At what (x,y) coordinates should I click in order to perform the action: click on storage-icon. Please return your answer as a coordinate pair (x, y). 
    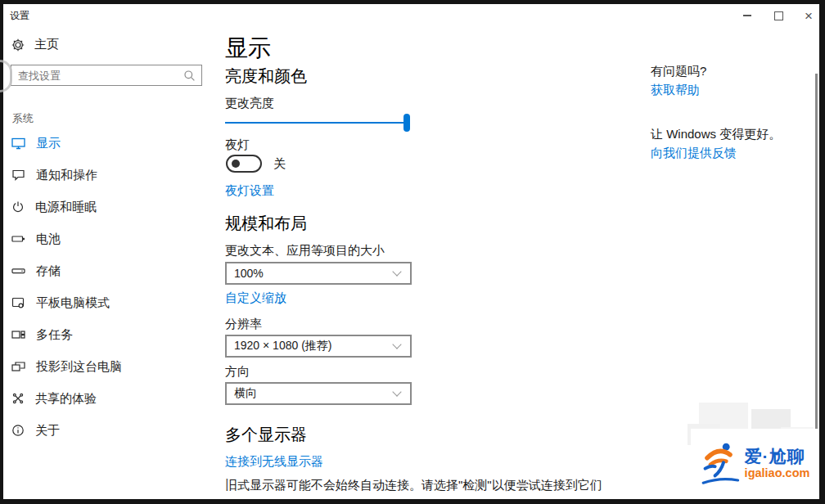
    Looking at the image, I should click on (18, 271).